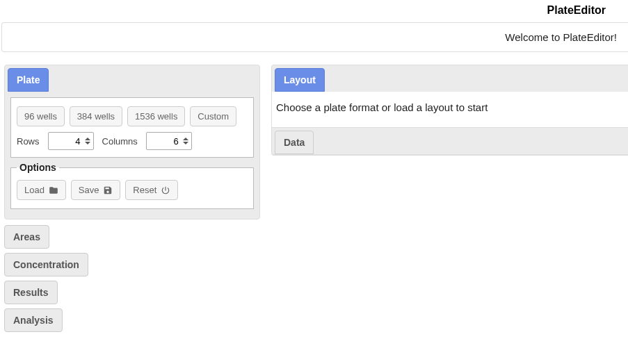 The height and width of the screenshot is (364, 628). I want to click on tab-results: Results, so click(31, 292).